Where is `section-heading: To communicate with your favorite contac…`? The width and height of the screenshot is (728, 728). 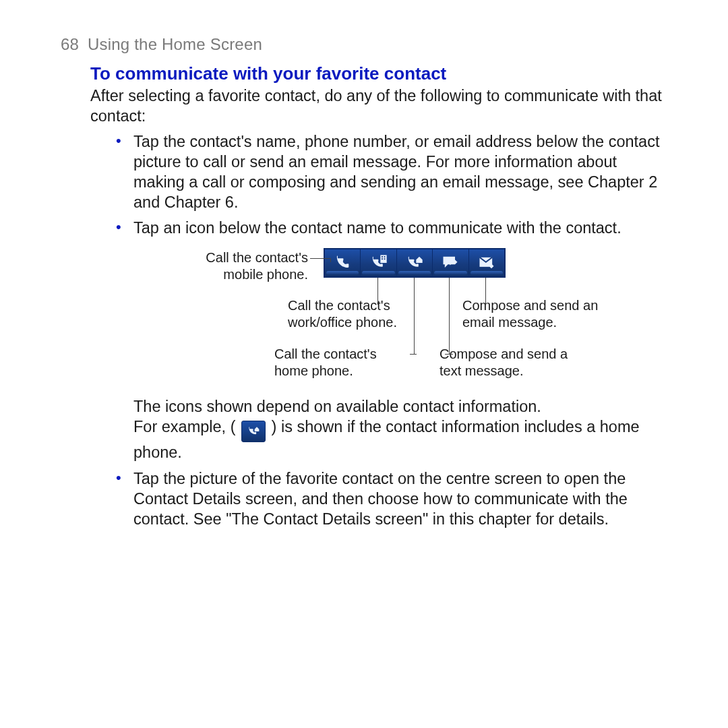
section-heading: To communicate with your favorite contac… is located at coordinates (379, 74).